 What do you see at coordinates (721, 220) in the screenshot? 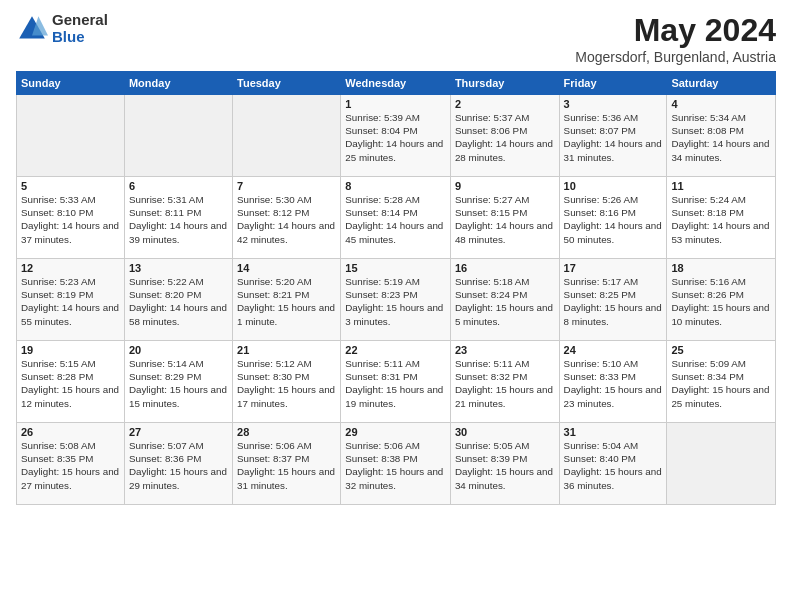
I see `day-info: Sunrise: 5:24 AMSunset: 8:18 PMDaylight:…` at bounding box center [721, 220].